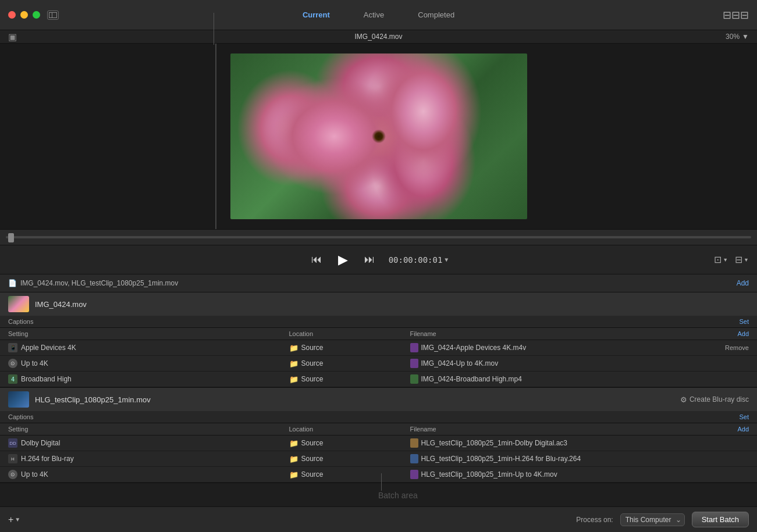 This screenshot has height=532, width=757. Describe the element at coordinates (725, 260) in the screenshot. I see `snapshot-chevron-icon: ▼` at that location.